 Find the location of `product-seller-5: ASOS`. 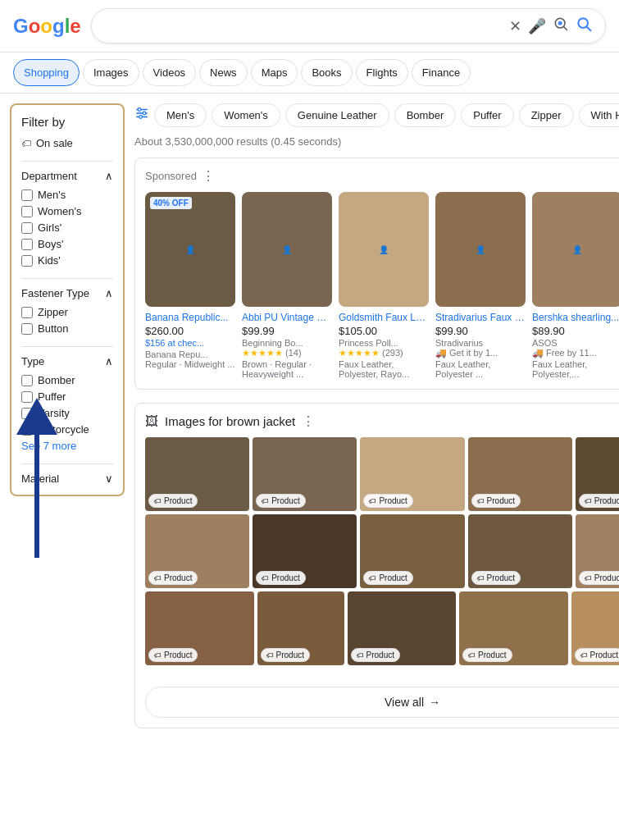

product-seller-5: ASOS is located at coordinates (576, 343).